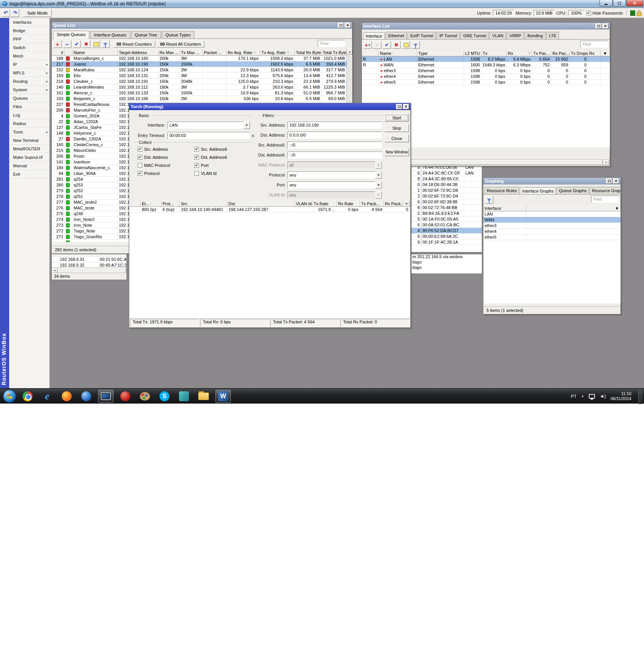  Describe the element at coordinates (15, 13) in the screenshot. I see `redo-button: ↷` at that location.